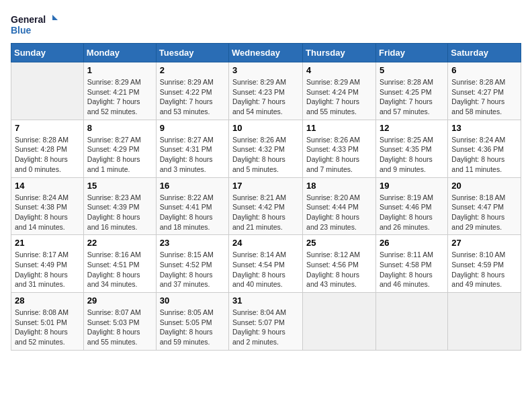  I want to click on day-info: Sunrise: 8:26 AMSunset: 4:32 PMDaylight:…, so click(266, 154).